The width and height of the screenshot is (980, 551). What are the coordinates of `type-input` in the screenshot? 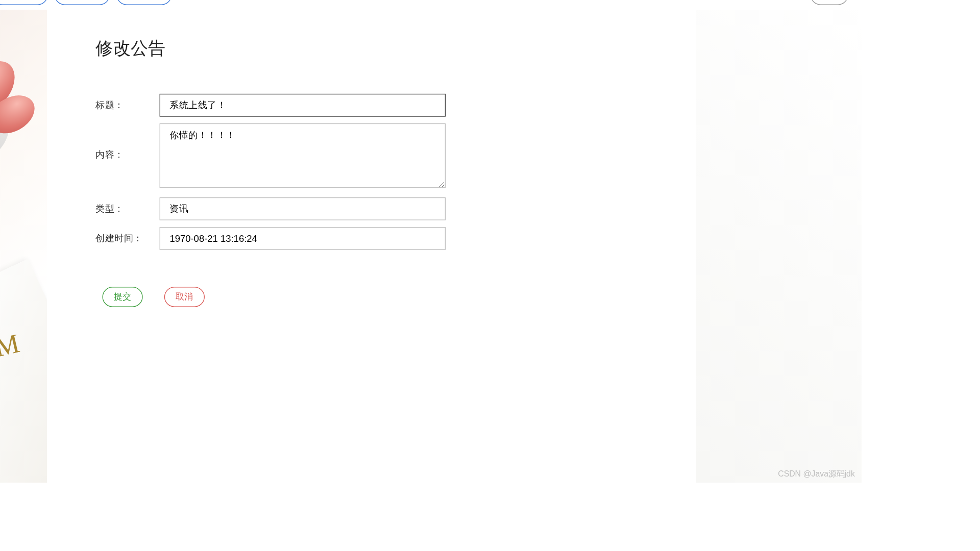 It's located at (303, 209).